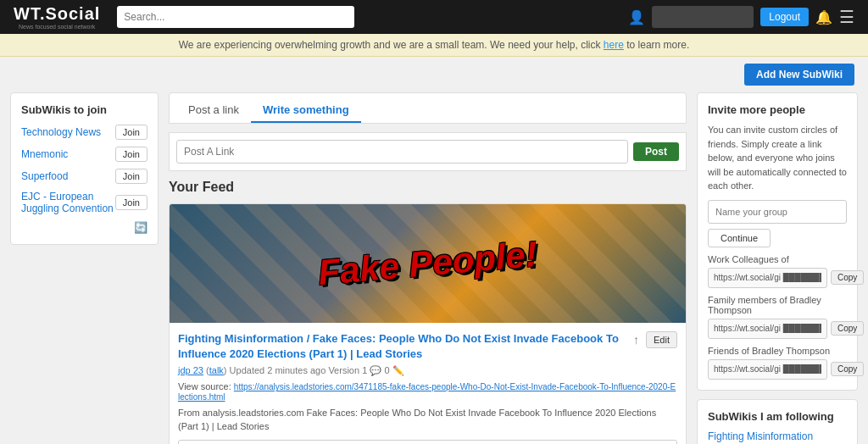  I want to click on left-sidebar: SubWikis to join Technology News Join Mn…, so click(85, 268).